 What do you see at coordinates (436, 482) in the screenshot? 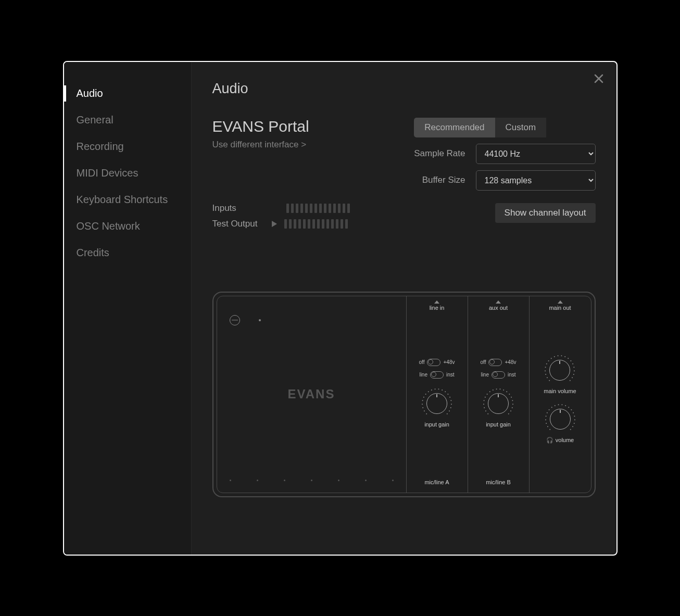
I see `channel-a-label: mic/line A` at bounding box center [436, 482].